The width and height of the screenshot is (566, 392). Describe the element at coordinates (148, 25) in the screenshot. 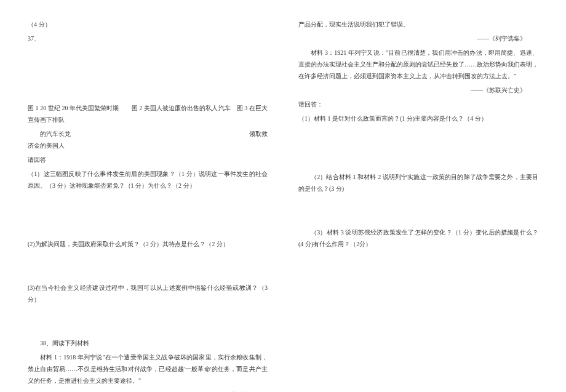

I see `score-line: （4 分）` at that location.